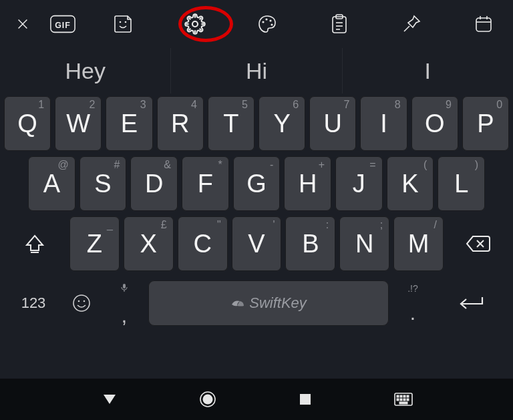 This screenshot has width=513, height=420. What do you see at coordinates (23, 24) in the screenshot?
I see `close-button` at bounding box center [23, 24].